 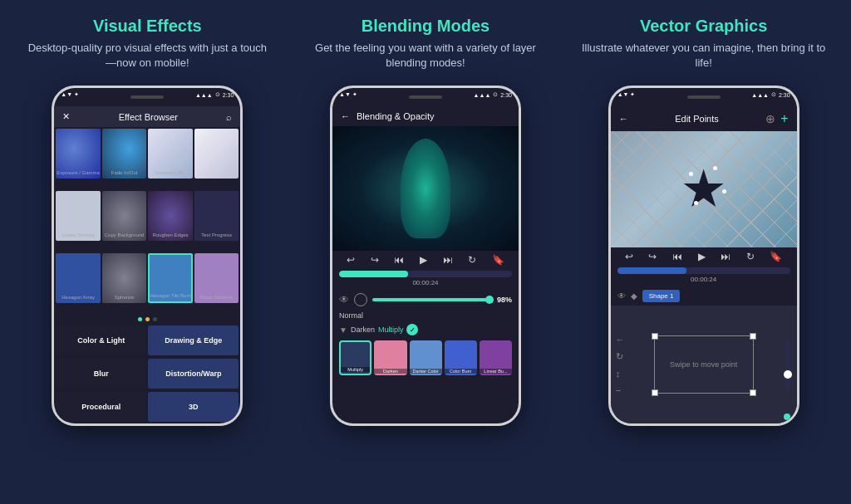 What do you see at coordinates (204, 95) in the screenshot?
I see `phone1-signal: ▲▲▲` at bounding box center [204, 95].